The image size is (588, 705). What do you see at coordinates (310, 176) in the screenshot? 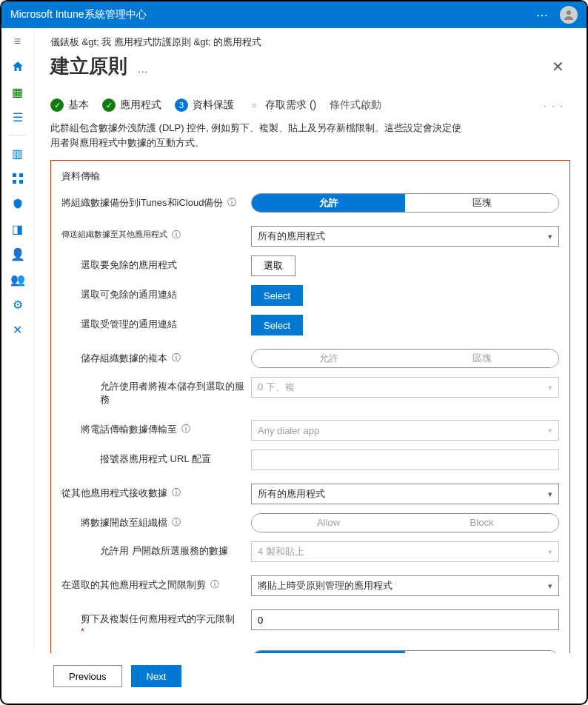
I see `section-header-data-transfer: 資料傳輸` at bounding box center [310, 176].